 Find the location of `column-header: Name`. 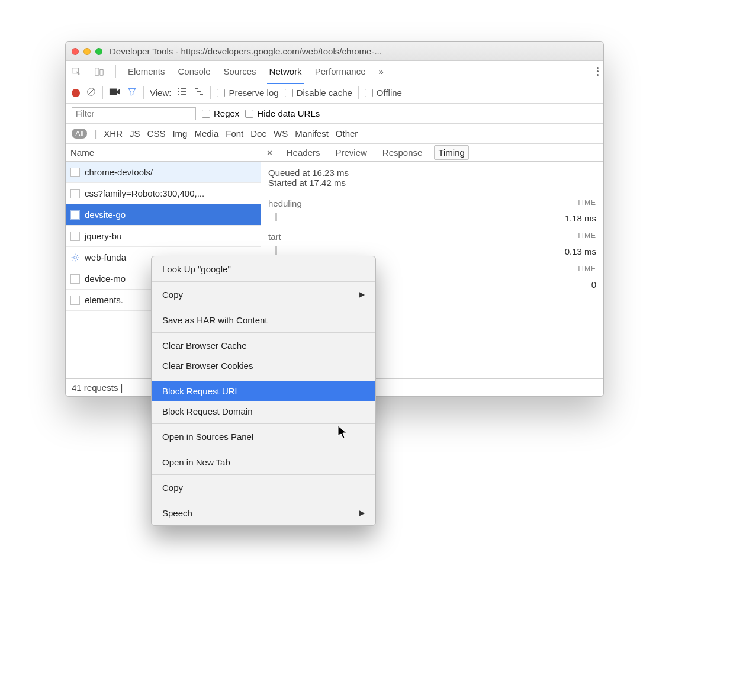

column-header: Name is located at coordinates (163, 153).